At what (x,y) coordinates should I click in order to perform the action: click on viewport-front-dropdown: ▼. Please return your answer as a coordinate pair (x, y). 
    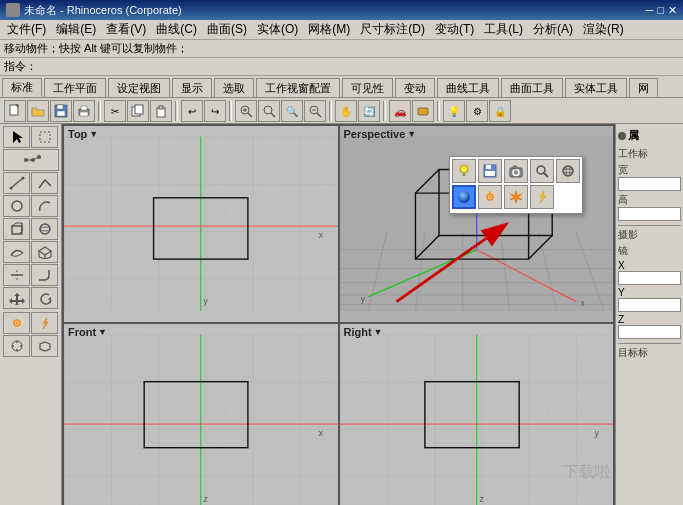
    Looking at the image, I should click on (102, 332).